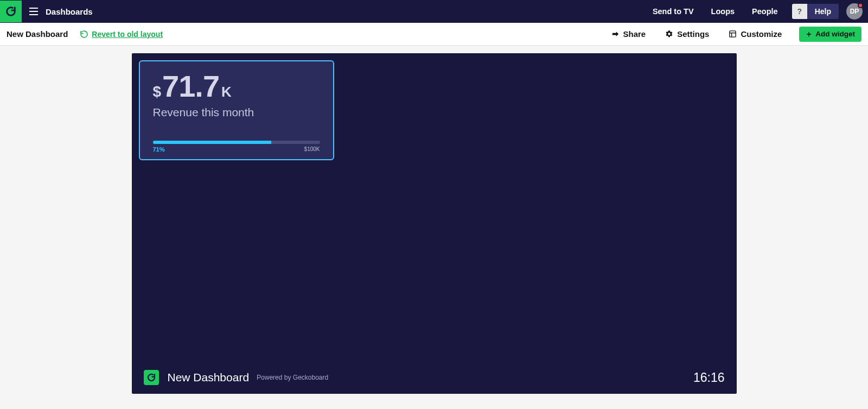 The width and height of the screenshot is (868, 409). I want to click on top-nav: Dashboards Send to TV Loops People ? Hel…, so click(434, 11).